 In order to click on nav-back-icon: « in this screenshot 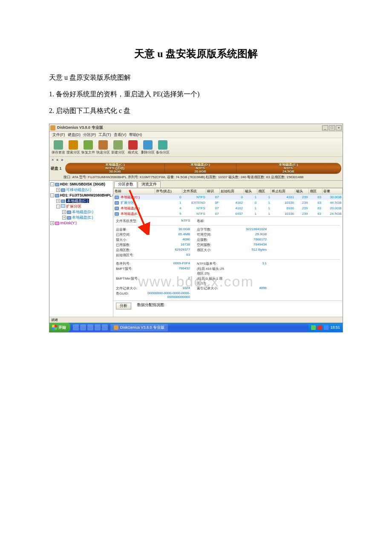, I will do `click(57, 160)`.